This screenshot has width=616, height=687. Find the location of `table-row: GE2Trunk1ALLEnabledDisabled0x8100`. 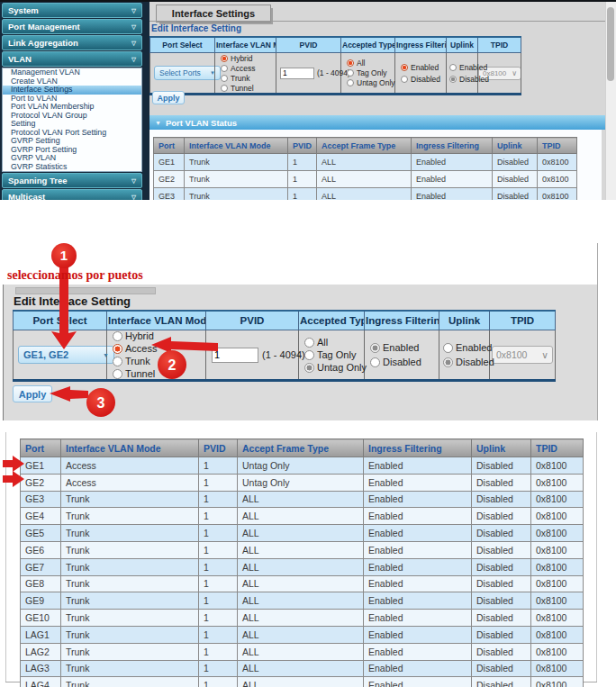

table-row: GE2Trunk1ALLEnabledDisabled0x8100 is located at coordinates (366, 180).